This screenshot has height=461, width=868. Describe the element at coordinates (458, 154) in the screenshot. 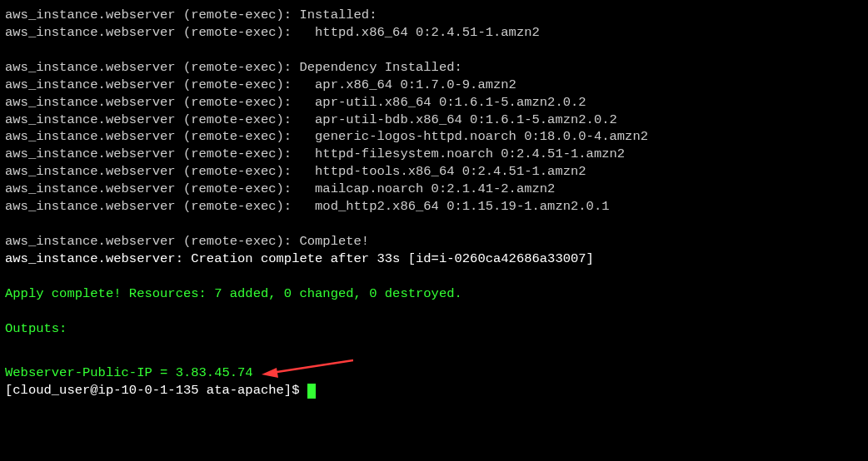

I see `dep-item: httpd-filesystem.noarch 0:2.4.51-1.amzn2` at that location.